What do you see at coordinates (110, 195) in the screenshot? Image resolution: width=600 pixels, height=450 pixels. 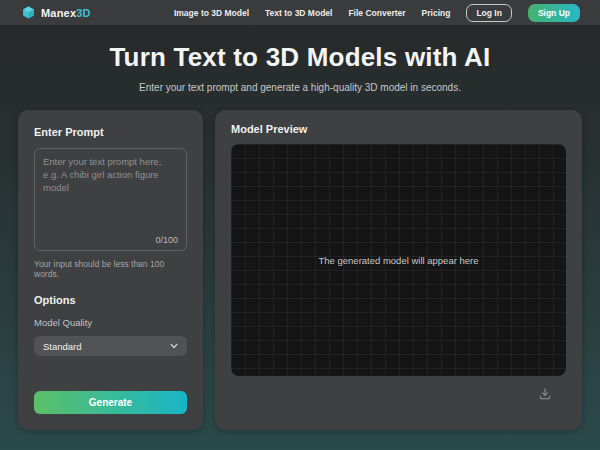 I see `prompt-input` at bounding box center [110, 195].